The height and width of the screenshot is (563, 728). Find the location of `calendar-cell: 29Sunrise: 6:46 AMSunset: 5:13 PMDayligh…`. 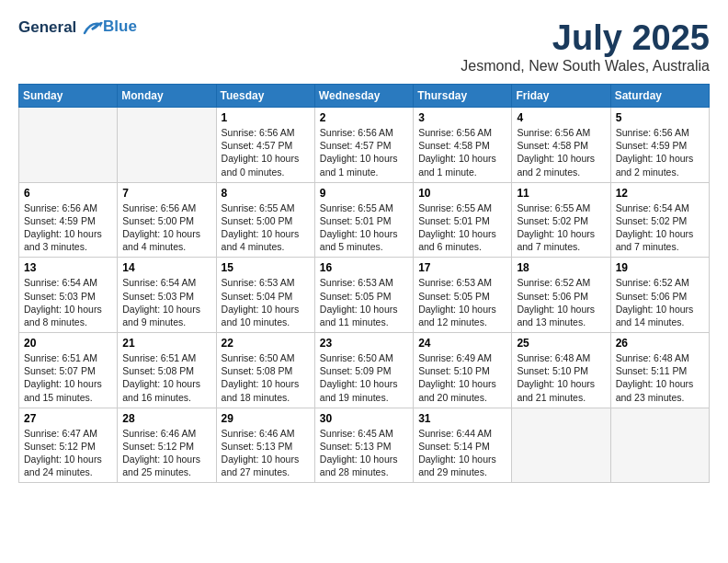

calendar-cell: 29Sunrise: 6:46 AMSunset: 5:13 PMDayligh… is located at coordinates (265, 445).